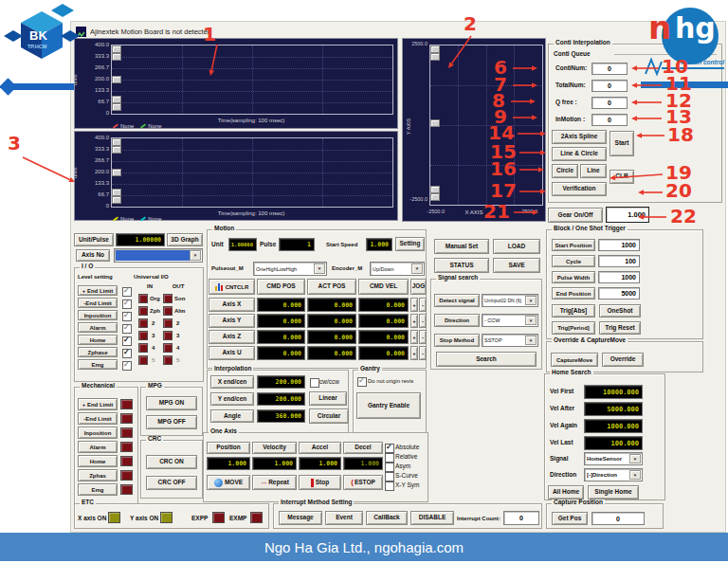  Describe the element at coordinates (679, 191) in the screenshot. I see `annotation-number: 20` at that location.